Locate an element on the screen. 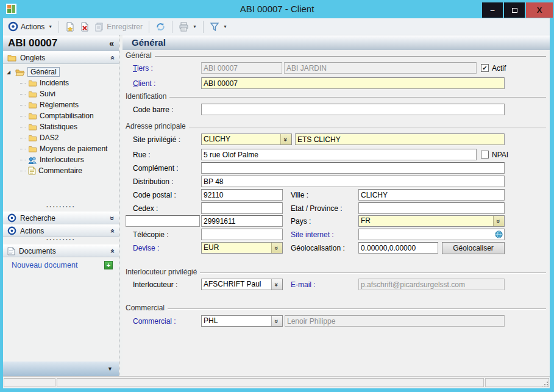 This screenshot has height=392, width=554. cedex-field is located at coordinates (242, 208).